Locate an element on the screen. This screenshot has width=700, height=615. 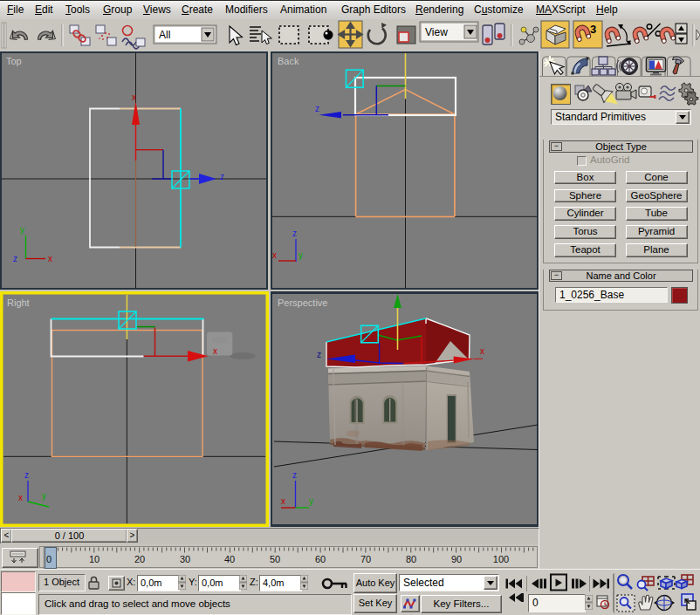
svg-text: All is located at coordinates (164, 35).